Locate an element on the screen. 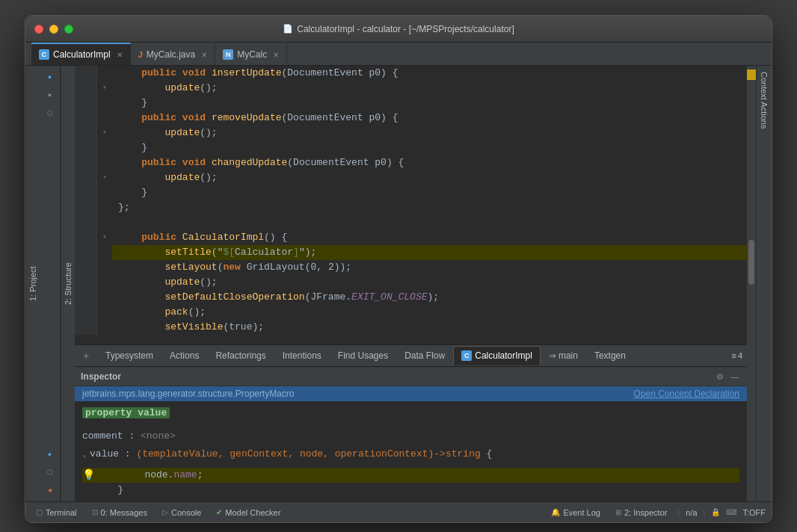 The image size is (797, 532). status-inspector: ⊞ 2: Inspector is located at coordinates (641, 513).